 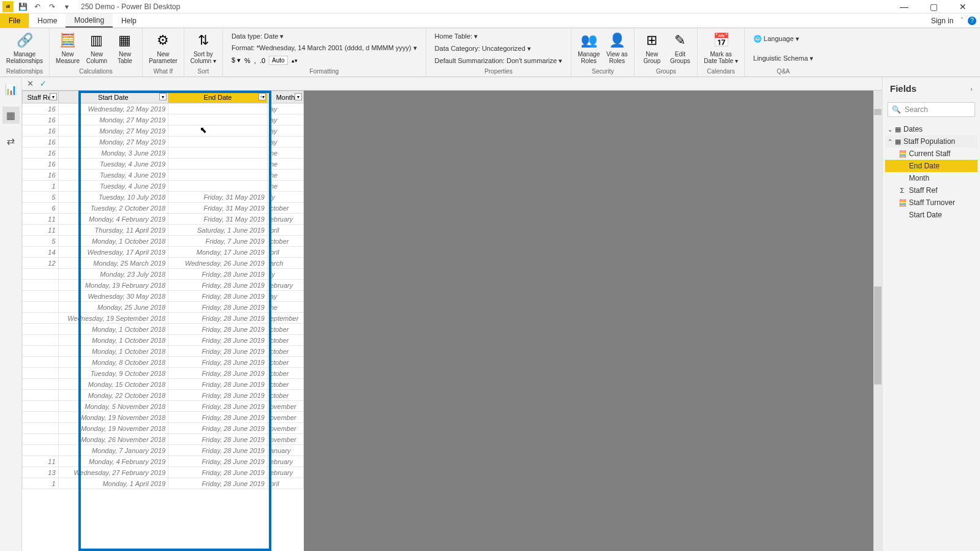 I want to click on summarization-dropdown: Default Summarization: Don't summarize ▾, so click(x=499, y=61).